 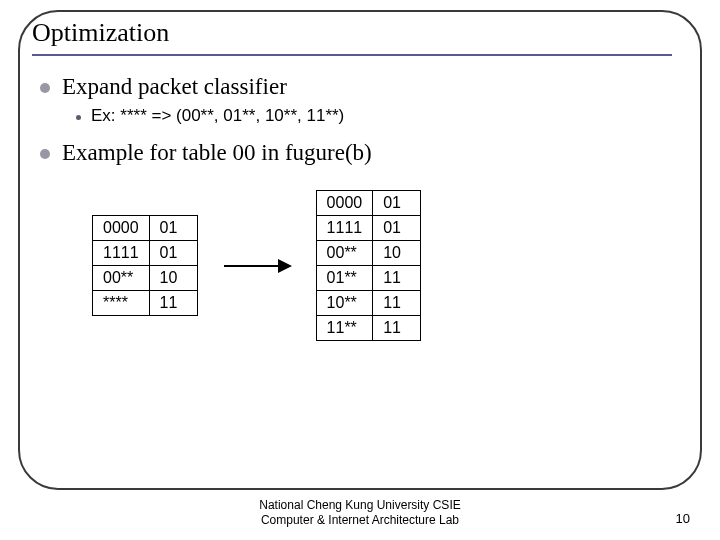 I want to click on sub-bullet-icon, so click(x=78, y=118).